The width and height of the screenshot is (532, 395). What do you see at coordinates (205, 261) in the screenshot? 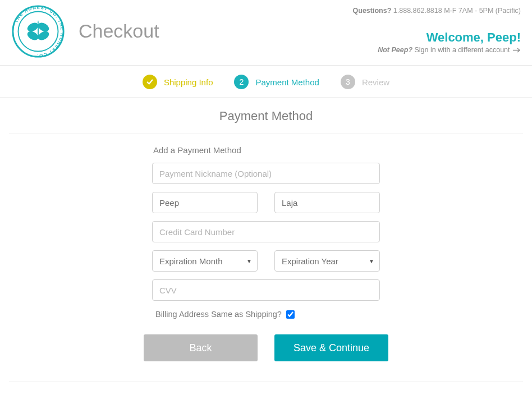
I see `exp-month-select: Expiration Month` at bounding box center [205, 261].